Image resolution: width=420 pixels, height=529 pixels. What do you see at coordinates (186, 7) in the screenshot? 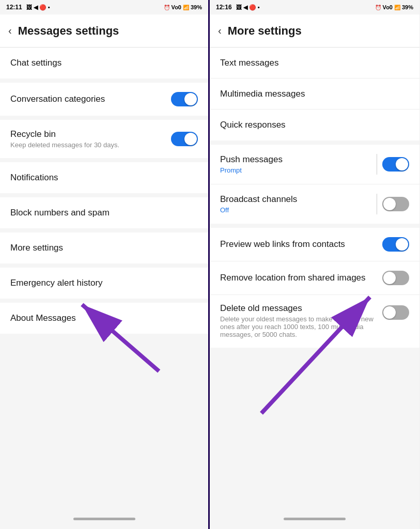
I see `signal-icon: 📶` at bounding box center [186, 7].